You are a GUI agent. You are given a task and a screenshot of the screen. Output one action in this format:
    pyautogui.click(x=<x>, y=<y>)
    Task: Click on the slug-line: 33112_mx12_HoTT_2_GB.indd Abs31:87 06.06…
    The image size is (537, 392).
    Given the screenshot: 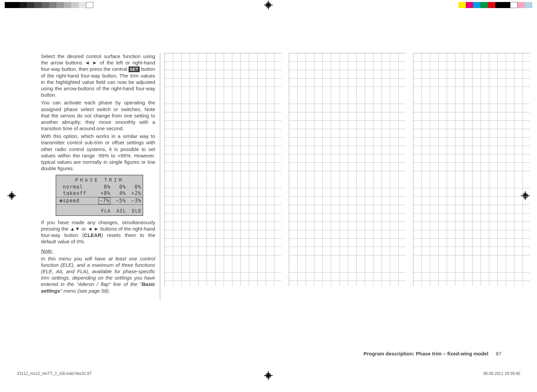 What is the action you would take?
    pyautogui.click(x=269, y=374)
    